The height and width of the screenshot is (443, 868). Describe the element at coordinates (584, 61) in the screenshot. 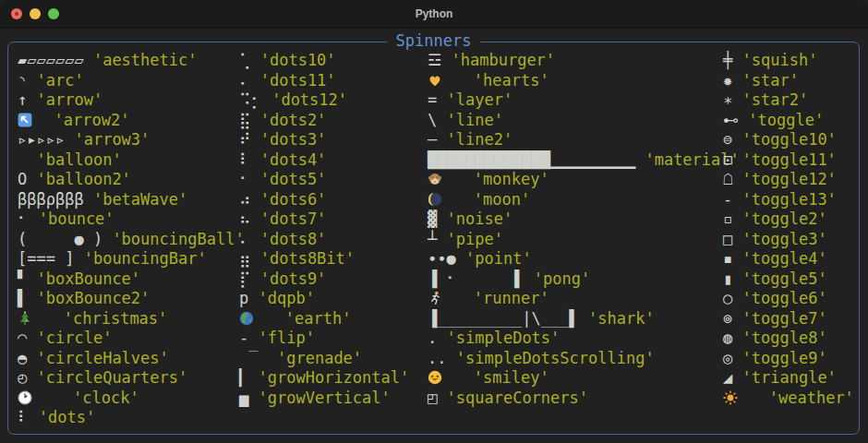

I see `spinner-row: ☲ 'hamburger'` at that location.